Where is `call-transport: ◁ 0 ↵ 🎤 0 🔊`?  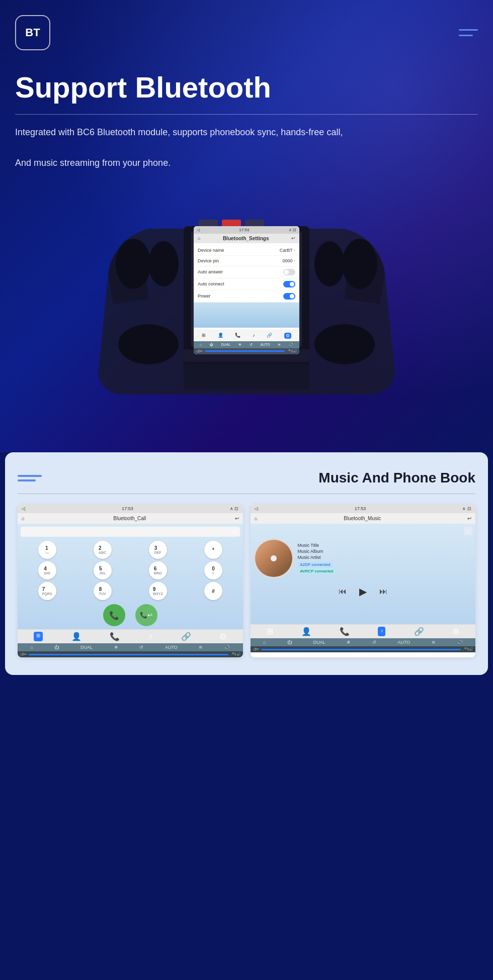 call-transport: ◁ 0 ↵ 🎤 0 🔊 is located at coordinates (130, 654).